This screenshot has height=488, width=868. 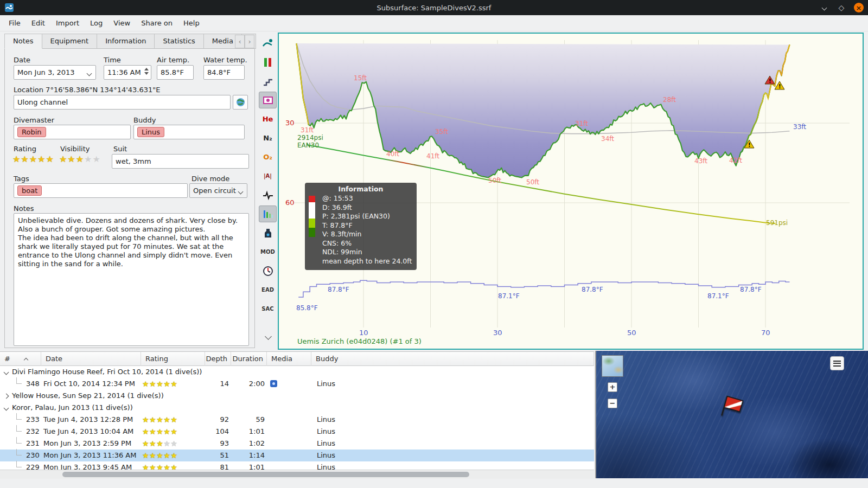 I want to click on sac-button: SAC, so click(x=268, y=309).